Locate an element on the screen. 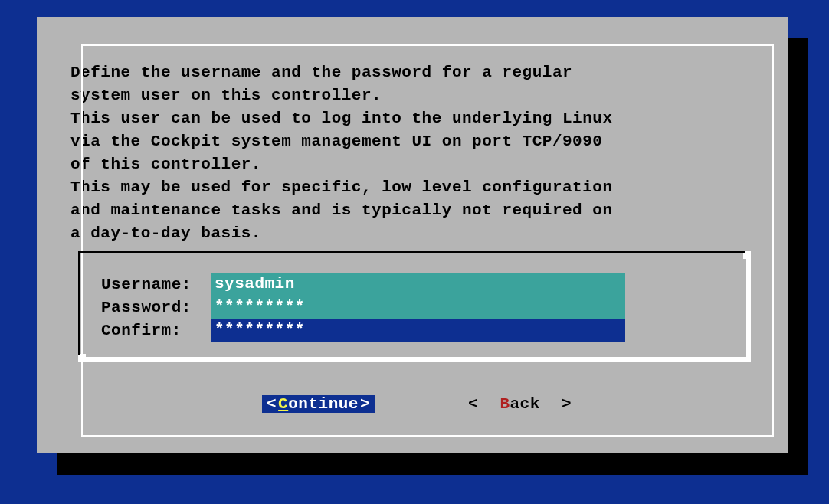 The height and width of the screenshot is (504, 829). continue-button: <Continue> is located at coordinates (319, 404).